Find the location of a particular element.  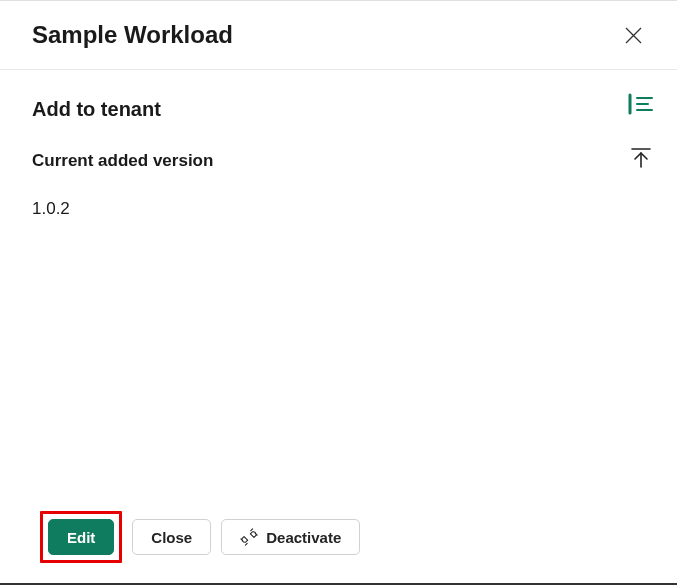

version-label: Current added version is located at coordinates (320, 161).